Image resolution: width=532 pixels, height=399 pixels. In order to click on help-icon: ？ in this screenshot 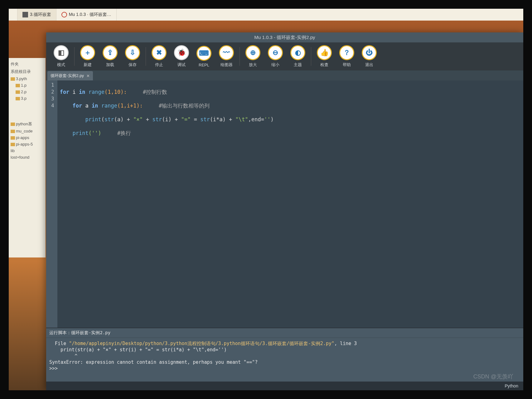, I will do `click(347, 53)`.